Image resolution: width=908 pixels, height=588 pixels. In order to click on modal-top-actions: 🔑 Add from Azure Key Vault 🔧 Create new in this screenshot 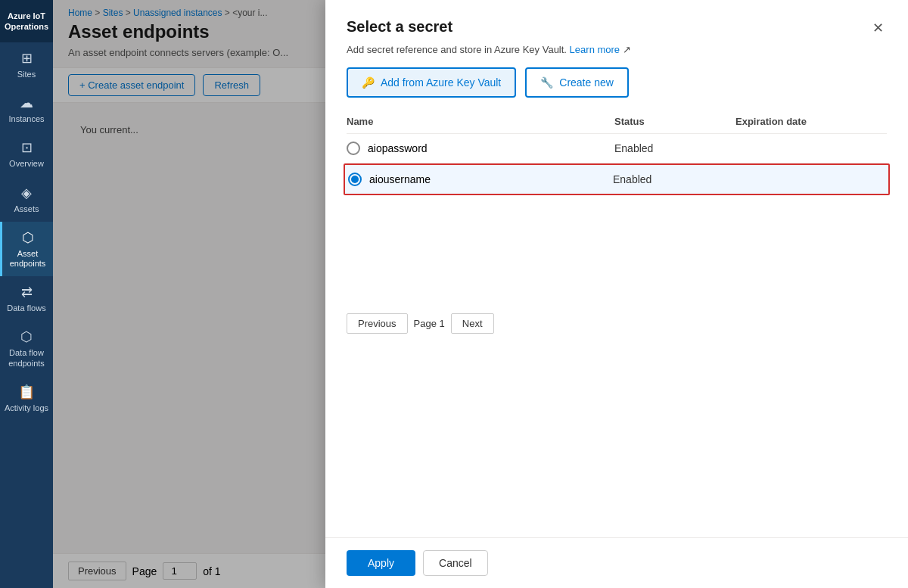, I will do `click(617, 82)`.